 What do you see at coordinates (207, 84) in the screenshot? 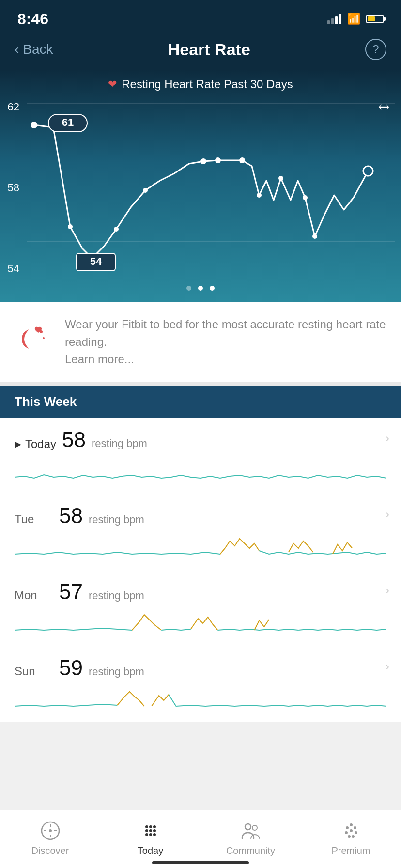
I see `chart-title: Resting Heart Rate Past 30 Days` at bounding box center [207, 84].